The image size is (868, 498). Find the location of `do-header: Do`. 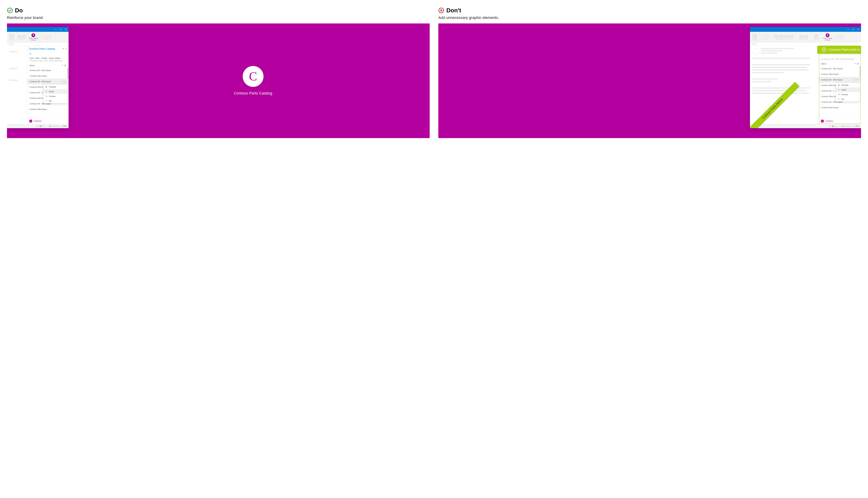

do-header: Do is located at coordinates (218, 10).